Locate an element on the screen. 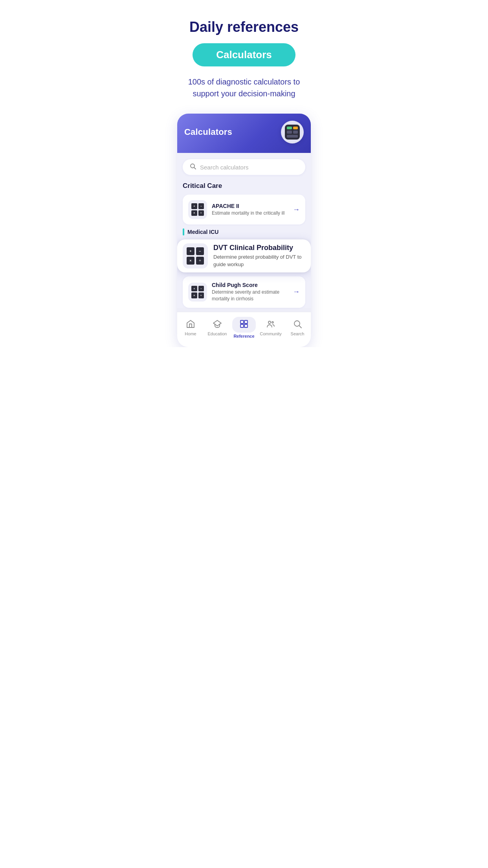 The width and height of the screenshot is (488, 868). cp-key-minus: − is located at coordinates (201, 289).